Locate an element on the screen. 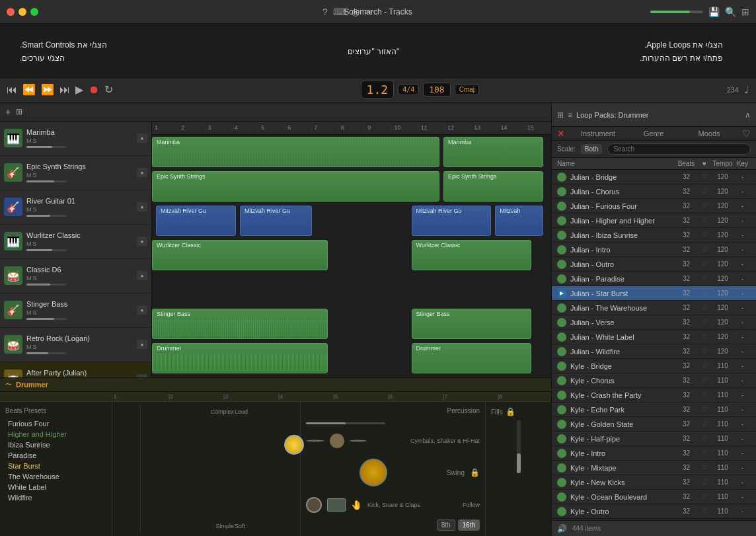  loops-moods-tab: Moods is located at coordinates (709, 134).